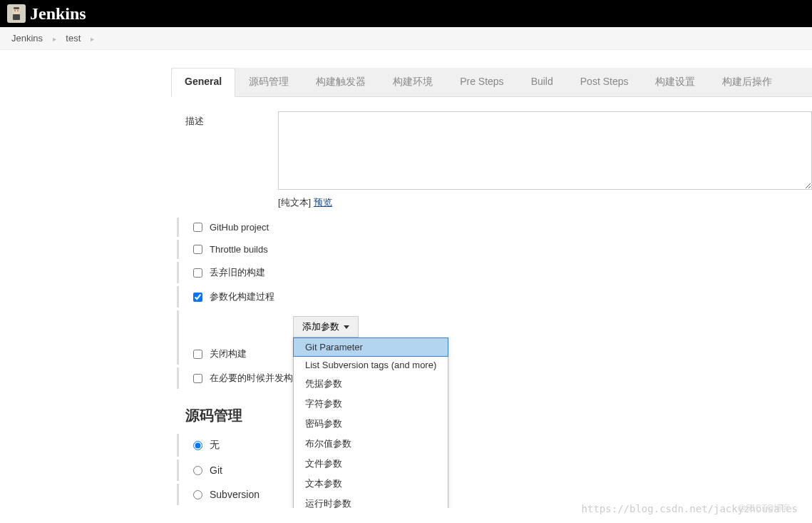 Image resolution: width=812 pixels, height=523 pixels. What do you see at coordinates (198, 445) in the screenshot?
I see `scm-none-radio` at bounding box center [198, 445].